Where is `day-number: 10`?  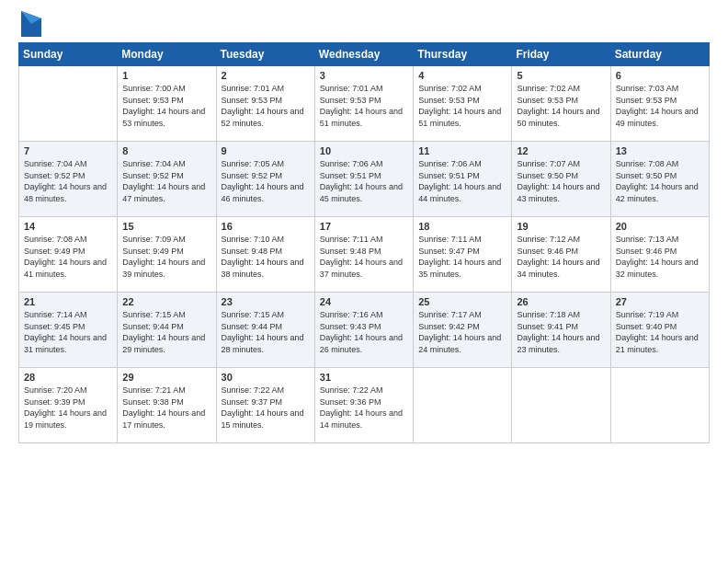 day-number: 10 is located at coordinates (364, 151).